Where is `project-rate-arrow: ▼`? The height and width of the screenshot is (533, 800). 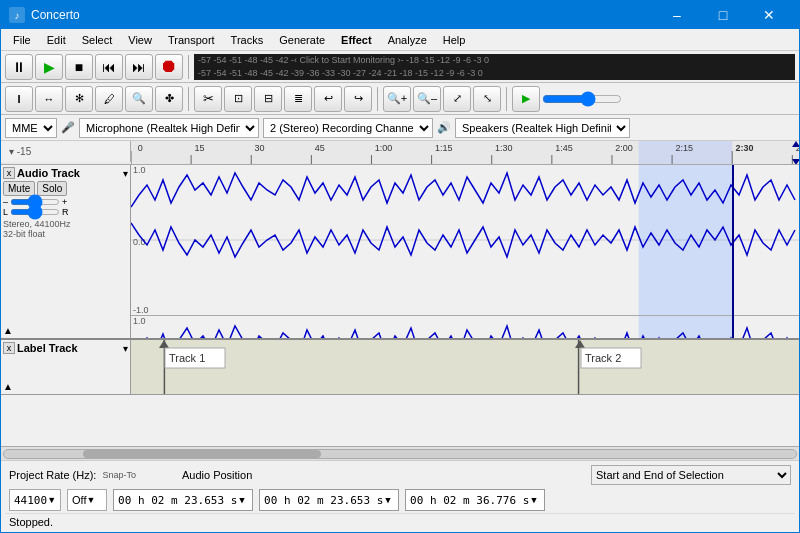 project-rate-arrow: ▼ is located at coordinates (52, 500).